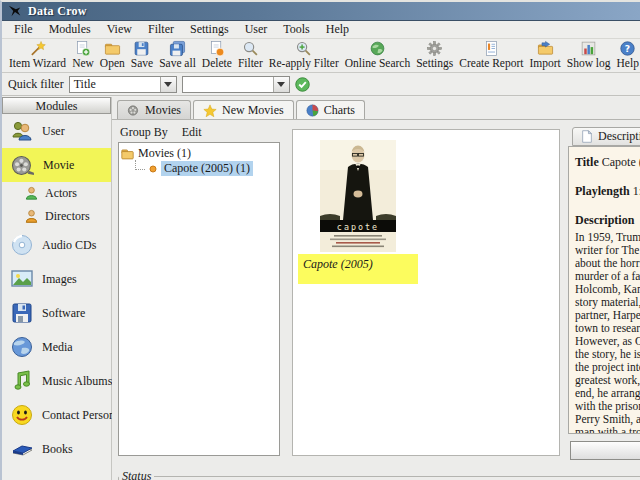 The height and width of the screenshot is (480, 640). What do you see at coordinates (112, 48) in the screenshot?
I see `open-folder-icon` at bounding box center [112, 48].